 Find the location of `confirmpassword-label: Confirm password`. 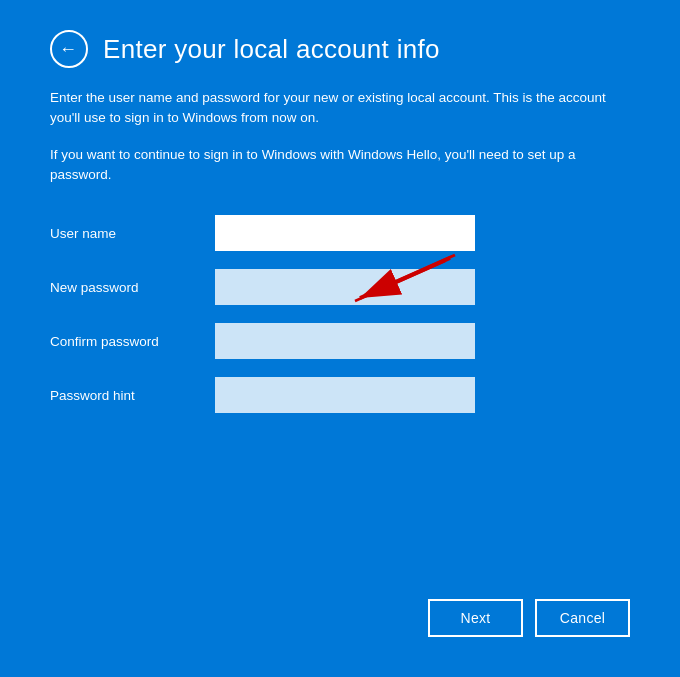

confirmpassword-label: Confirm password is located at coordinates (132, 342).